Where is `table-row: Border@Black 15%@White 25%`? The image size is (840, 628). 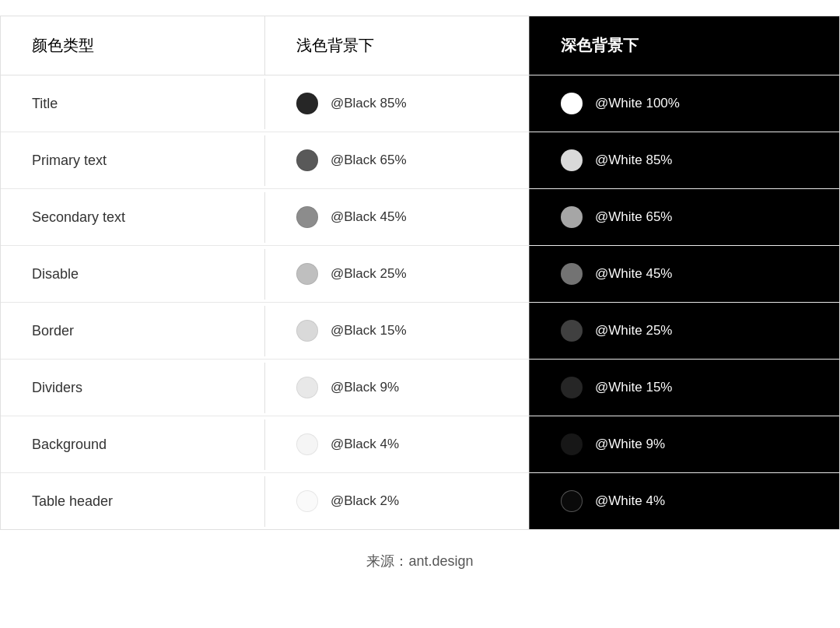 table-row: Border@Black 15%@White 25% is located at coordinates (420, 332).